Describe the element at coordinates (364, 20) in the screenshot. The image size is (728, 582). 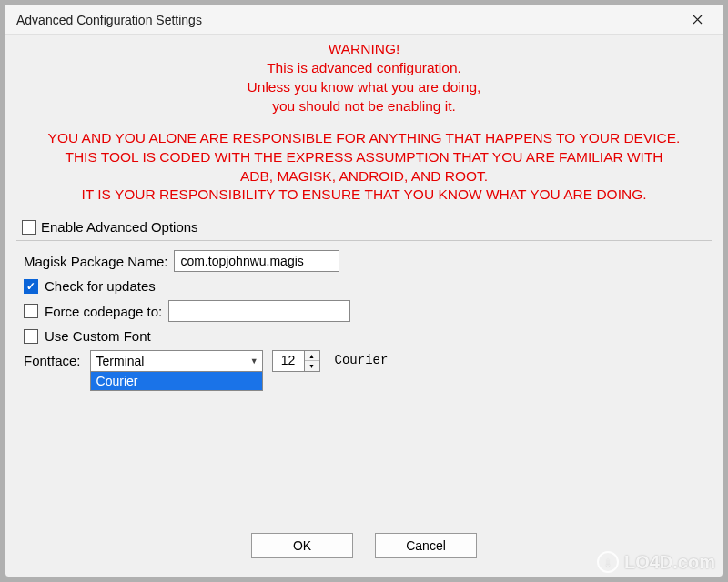
I see `titlebar: Advanced Configuration Settings` at that location.